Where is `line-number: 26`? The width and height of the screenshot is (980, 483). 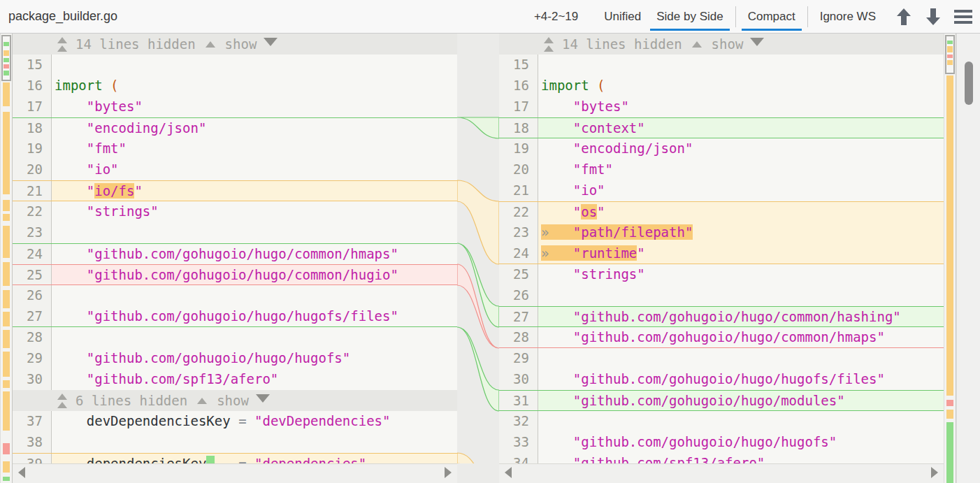
line-number: 26 is located at coordinates (519, 296).